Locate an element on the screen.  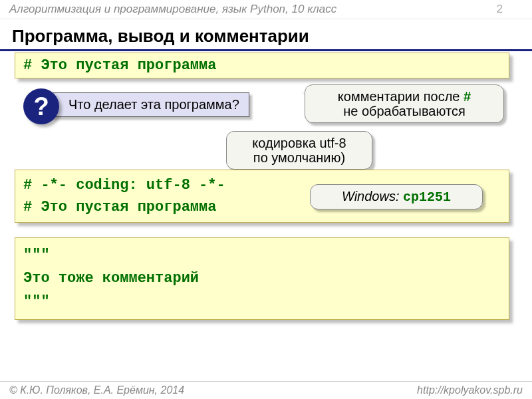
question-mark-glyph: ? is located at coordinates (41, 106).